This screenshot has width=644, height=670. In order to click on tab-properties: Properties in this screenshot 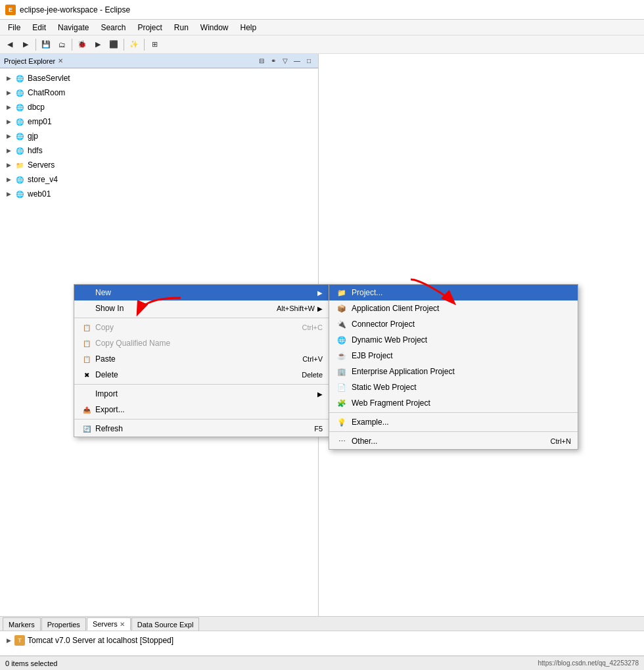, I will do `click(64, 624)`.